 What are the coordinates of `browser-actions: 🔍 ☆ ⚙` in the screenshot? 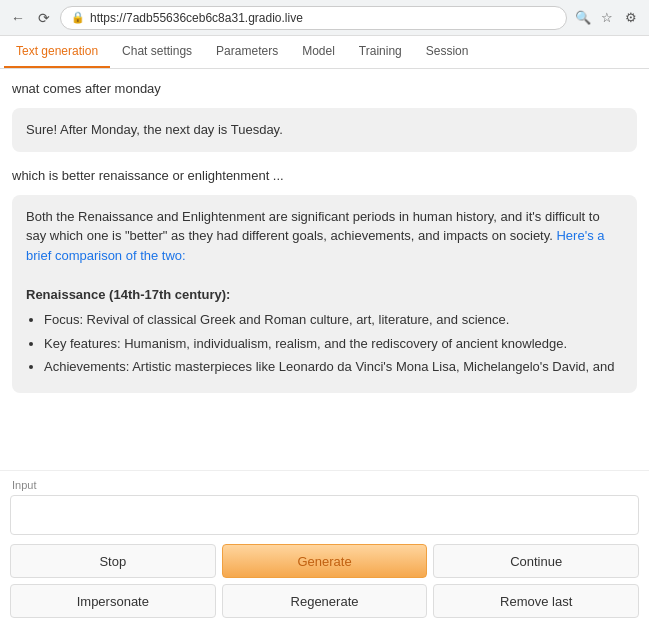 It's located at (607, 18).